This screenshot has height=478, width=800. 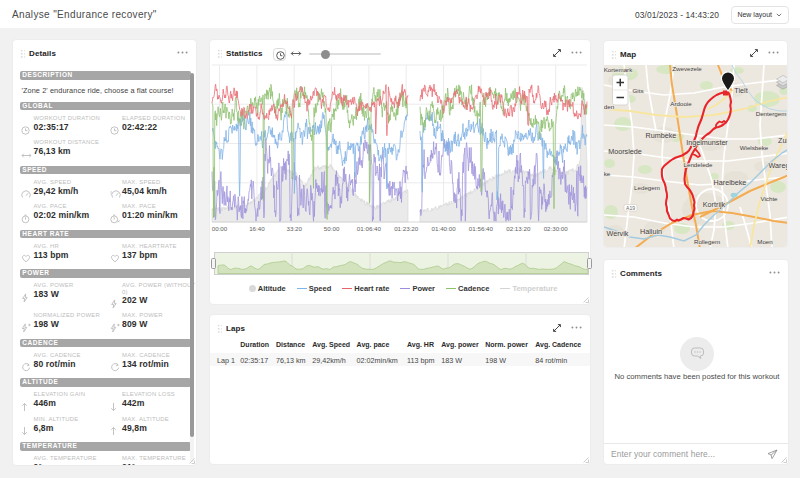 What do you see at coordinates (778, 166) in the screenshot?
I see `svg-text: Waregem` at bounding box center [778, 166].